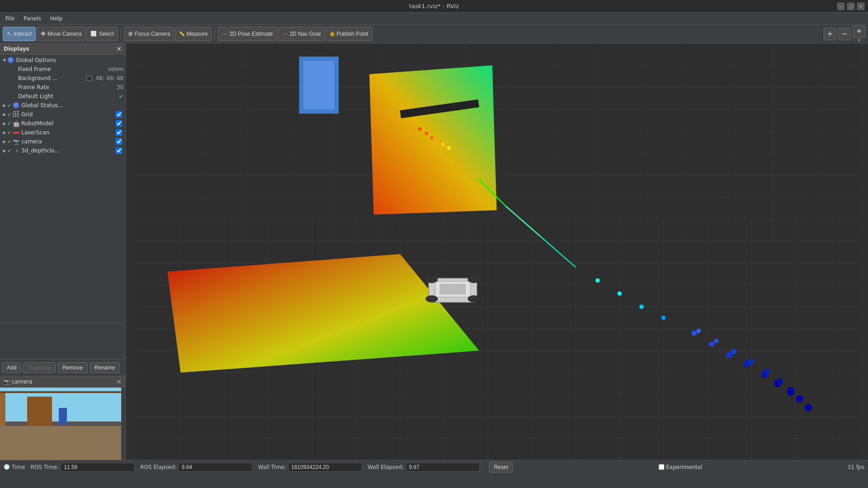 This screenshot has height=488, width=868. What do you see at coordinates (844, 34) in the screenshot?
I see `zoom-out-button: −` at bounding box center [844, 34].